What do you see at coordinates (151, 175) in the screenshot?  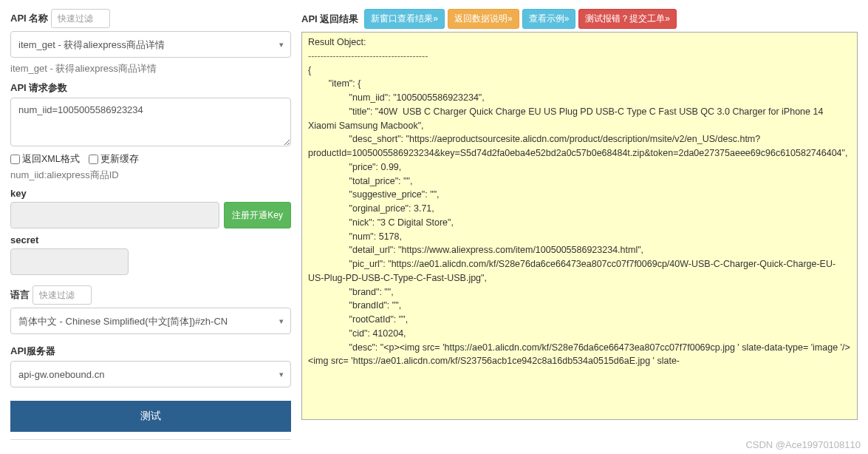 I see `req-params-helper: num_iid:aliexpress商品ID` at bounding box center [151, 175].